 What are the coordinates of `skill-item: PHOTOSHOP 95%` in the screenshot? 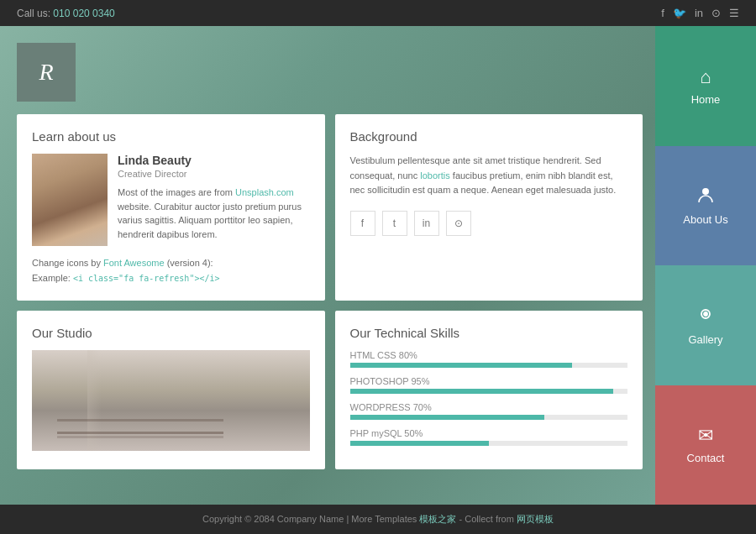 It's located at (489, 385).